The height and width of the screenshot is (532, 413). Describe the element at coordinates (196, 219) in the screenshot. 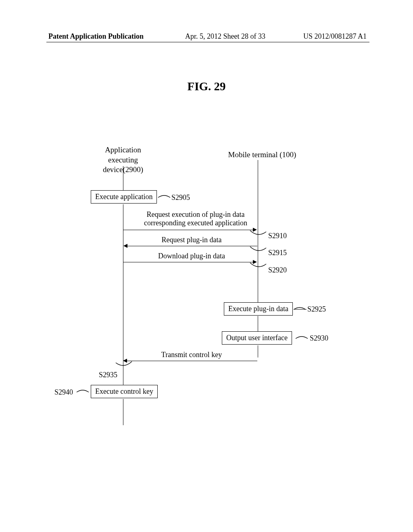

I see `msg-request-execution: Request execution of plug-in data corres…` at that location.